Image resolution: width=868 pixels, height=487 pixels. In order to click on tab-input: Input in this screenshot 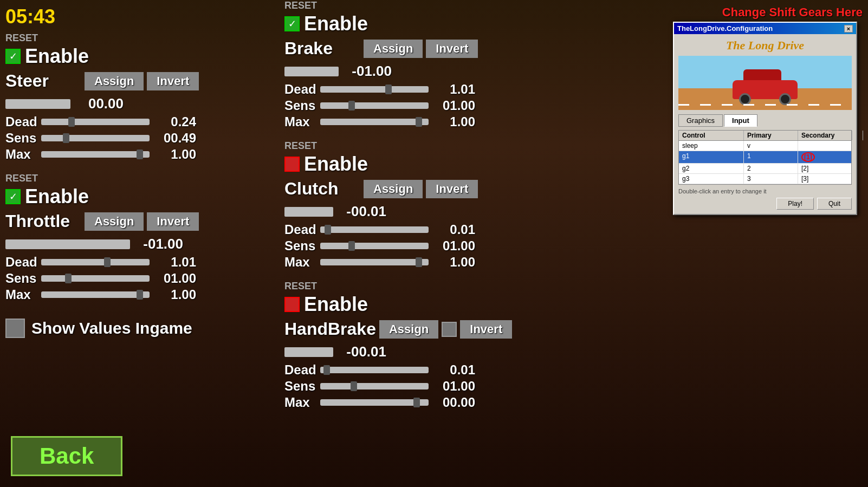, I will do `click(741, 120)`.